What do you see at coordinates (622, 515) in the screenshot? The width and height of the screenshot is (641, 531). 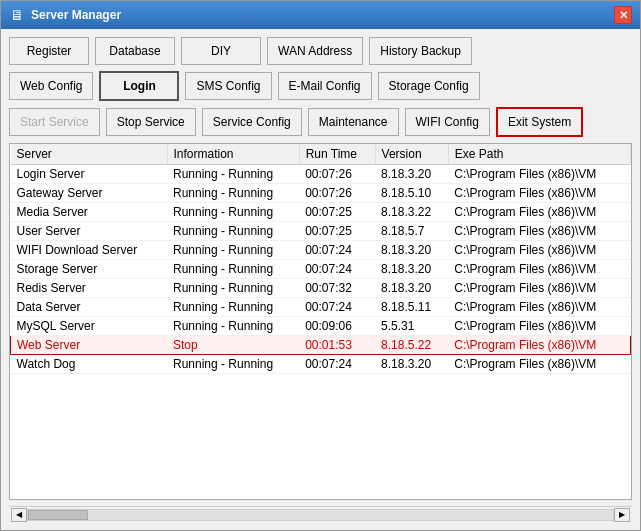 I see `scroll-right-arrow: ▶` at bounding box center [622, 515].